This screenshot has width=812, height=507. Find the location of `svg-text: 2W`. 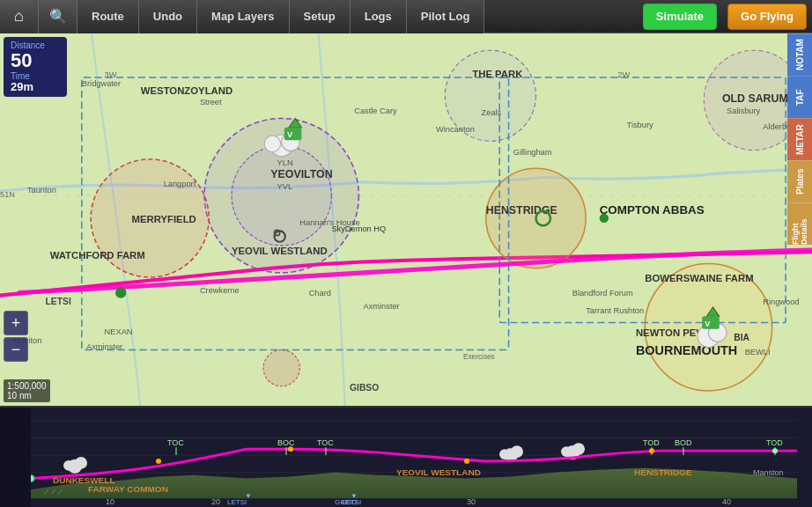

svg-text: 2W is located at coordinates (624, 75).